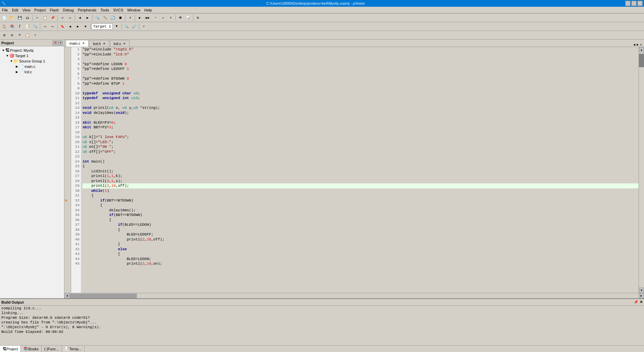 This screenshot has height=352, width=644. I want to click on rebuild-button: 🔄, so click(113, 18).